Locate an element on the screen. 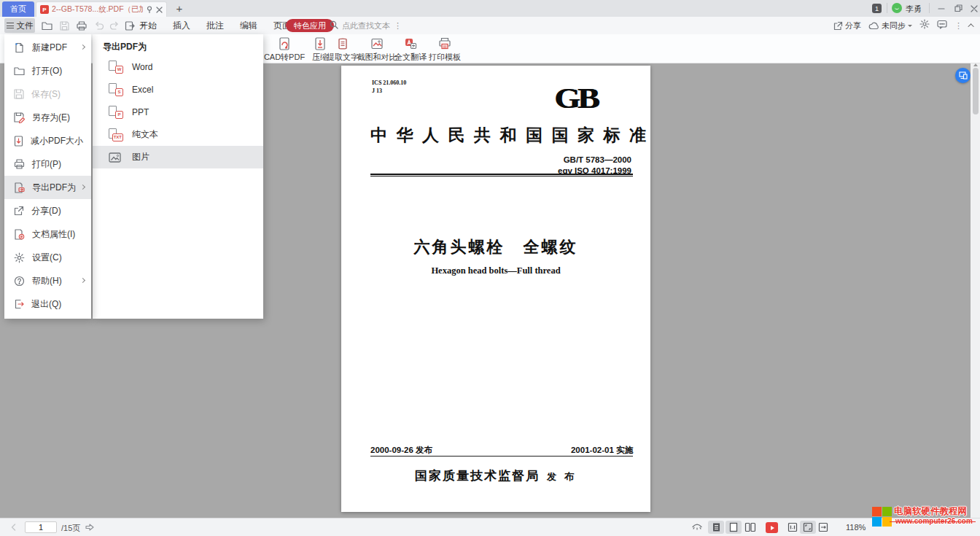 This screenshot has height=536, width=980. menu-item-print: 打印(P) is located at coordinates (48, 164).